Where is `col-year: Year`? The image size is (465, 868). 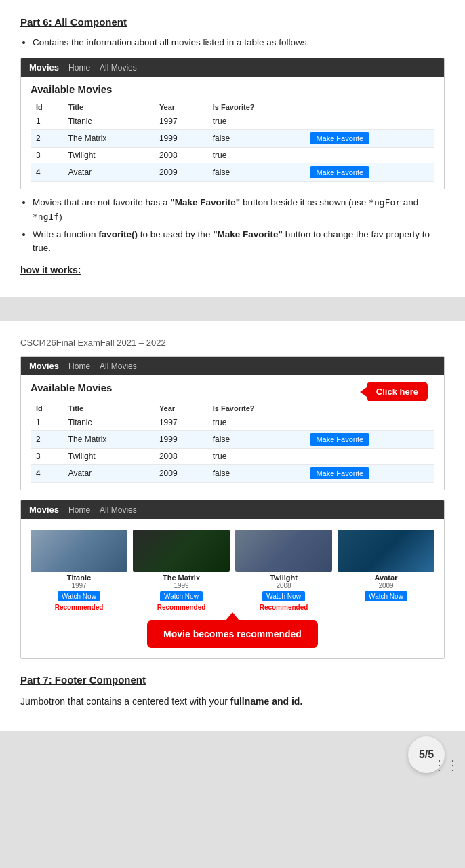 col-year: Year is located at coordinates (180, 107).